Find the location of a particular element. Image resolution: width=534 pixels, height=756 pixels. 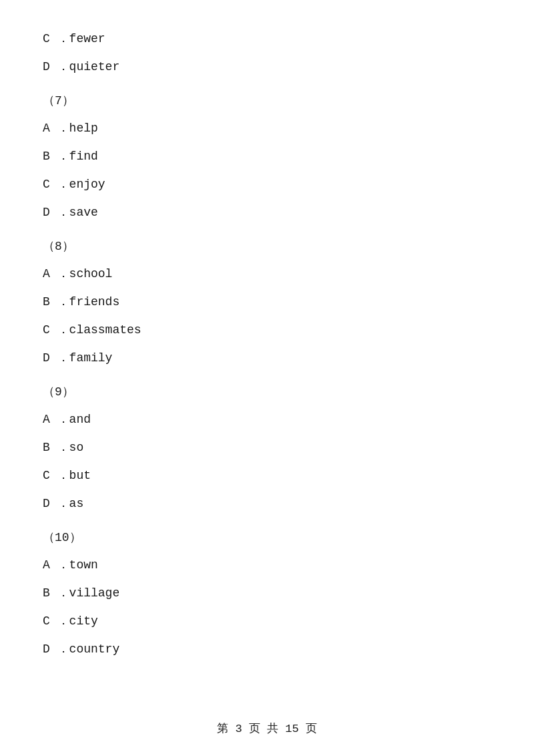

q6-option-c: C ．fewer is located at coordinates (267, 39).